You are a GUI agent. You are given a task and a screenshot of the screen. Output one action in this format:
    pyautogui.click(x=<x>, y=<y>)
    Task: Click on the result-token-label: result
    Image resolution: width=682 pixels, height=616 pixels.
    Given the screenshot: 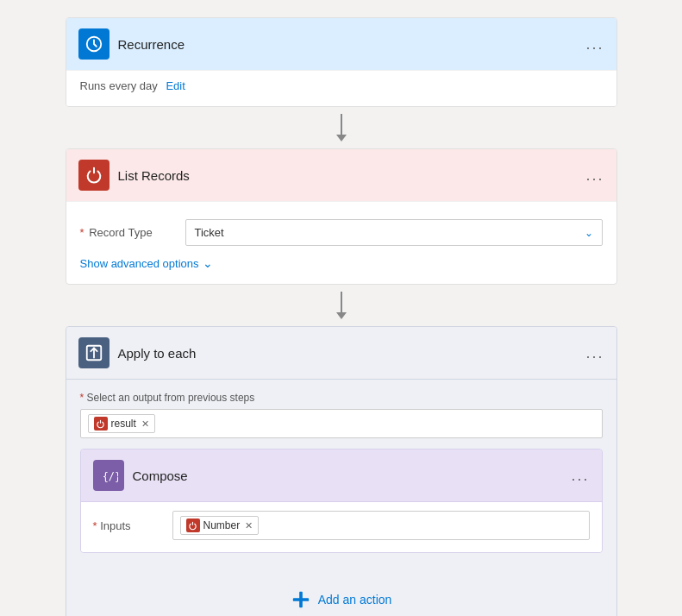 What is the action you would take?
    pyautogui.click(x=124, y=424)
    